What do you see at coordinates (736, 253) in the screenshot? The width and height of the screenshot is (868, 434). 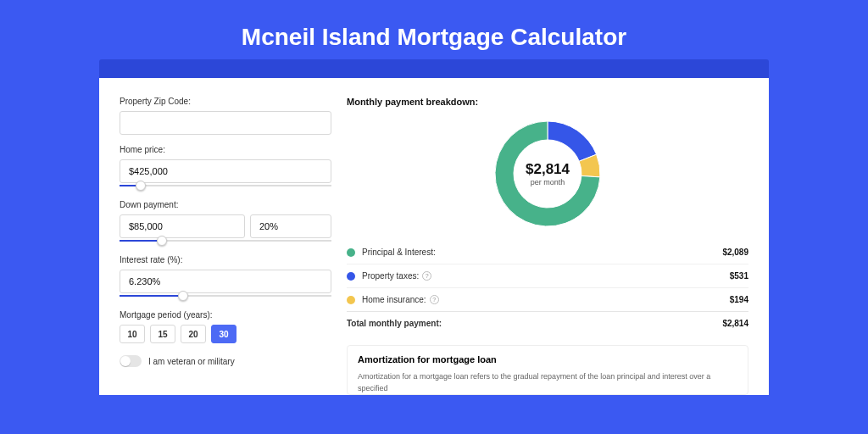 I see `legend-value: $2,089` at bounding box center [736, 253].